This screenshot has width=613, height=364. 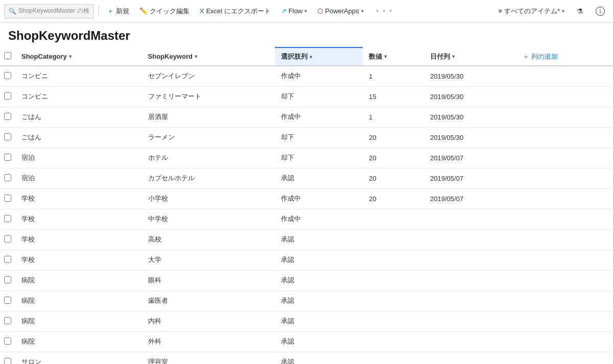 What do you see at coordinates (79, 260) in the screenshot?
I see `row-shopCategory-cell: 学校` at bounding box center [79, 260].